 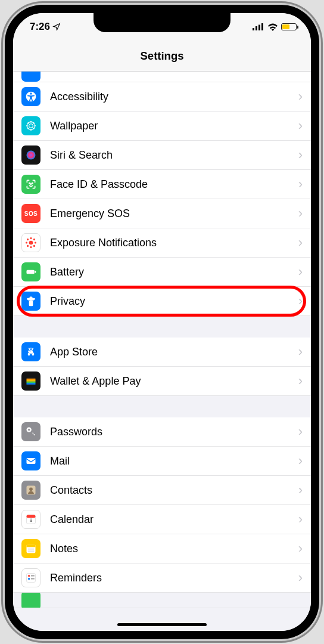 I want to click on row-appstore: App Store›, so click(x=162, y=352).